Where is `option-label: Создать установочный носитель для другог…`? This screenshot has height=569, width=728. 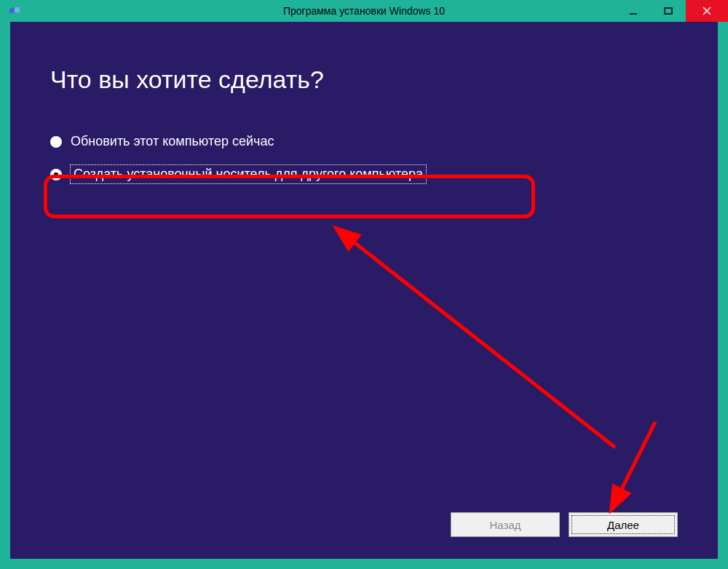 option-label: Создать установочный носитель для другог… is located at coordinates (248, 175).